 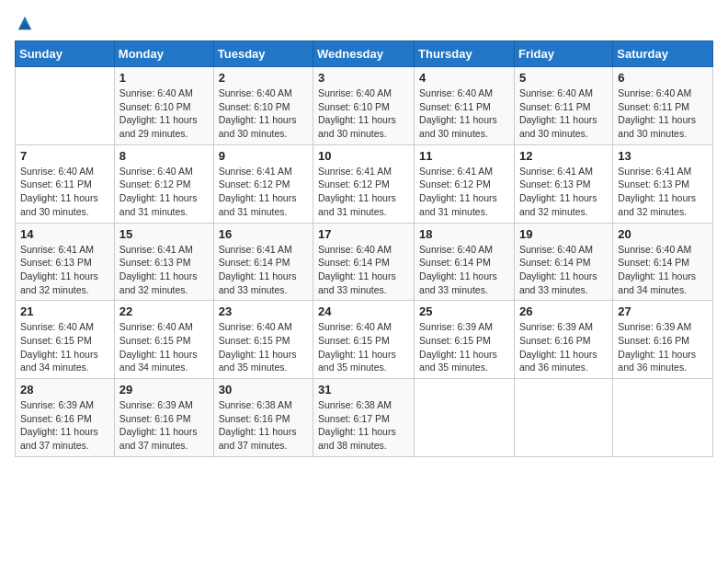 What do you see at coordinates (164, 261) in the screenshot?
I see `calendar-cell: 15Sunrise: 6:41 AMSunset: 6:13 PMDayligh…` at bounding box center [164, 261].